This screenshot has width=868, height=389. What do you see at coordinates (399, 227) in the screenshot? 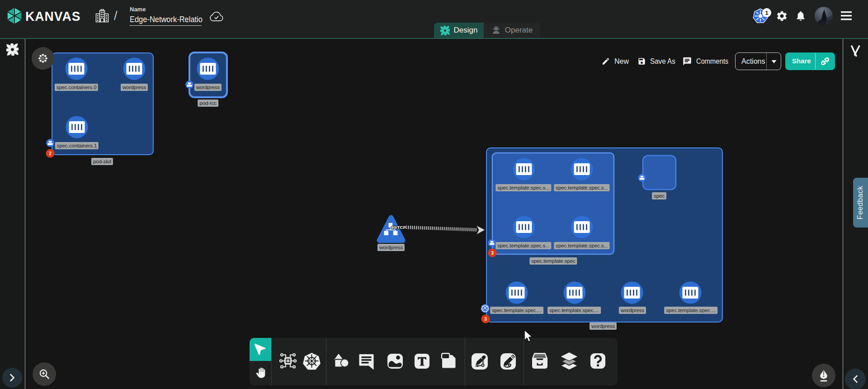
I see `svg-text: 80/TCP` at bounding box center [399, 227].